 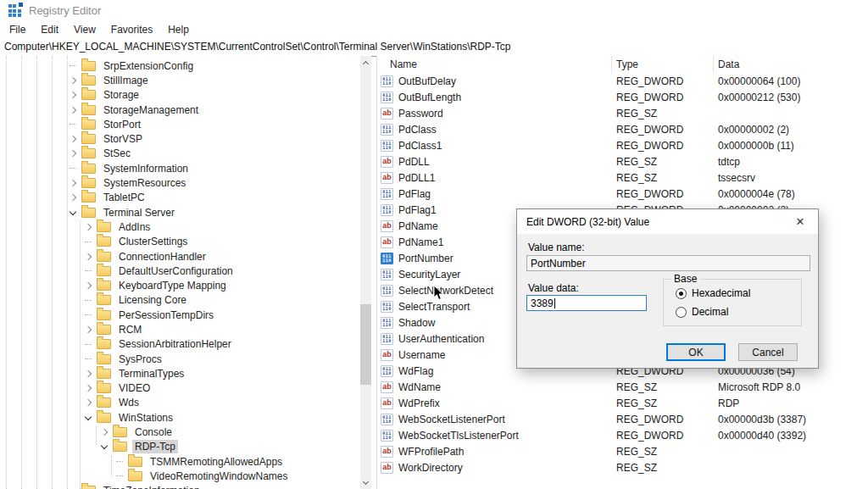 What do you see at coordinates (180, 476) in the screenshot?
I see `tree-item-videoremotingwindownames: VideoRemotingWindowNames` at bounding box center [180, 476].